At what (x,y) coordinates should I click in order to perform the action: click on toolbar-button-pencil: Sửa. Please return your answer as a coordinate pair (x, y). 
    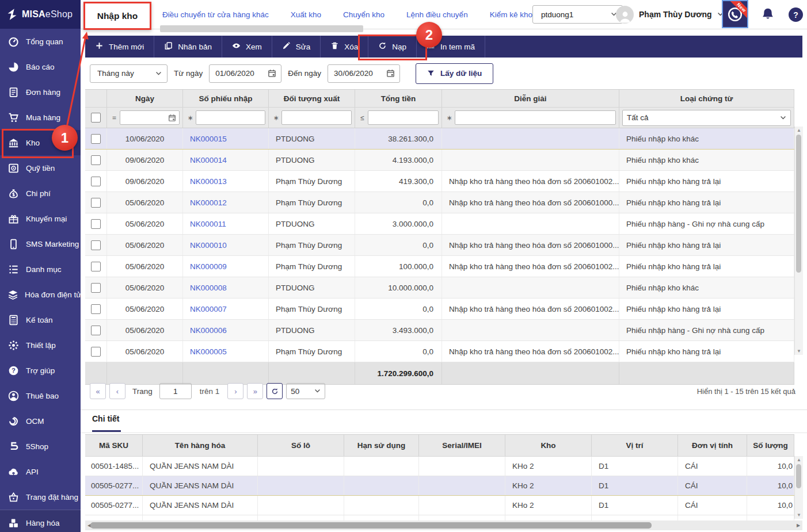
    Looking at the image, I should click on (297, 47).